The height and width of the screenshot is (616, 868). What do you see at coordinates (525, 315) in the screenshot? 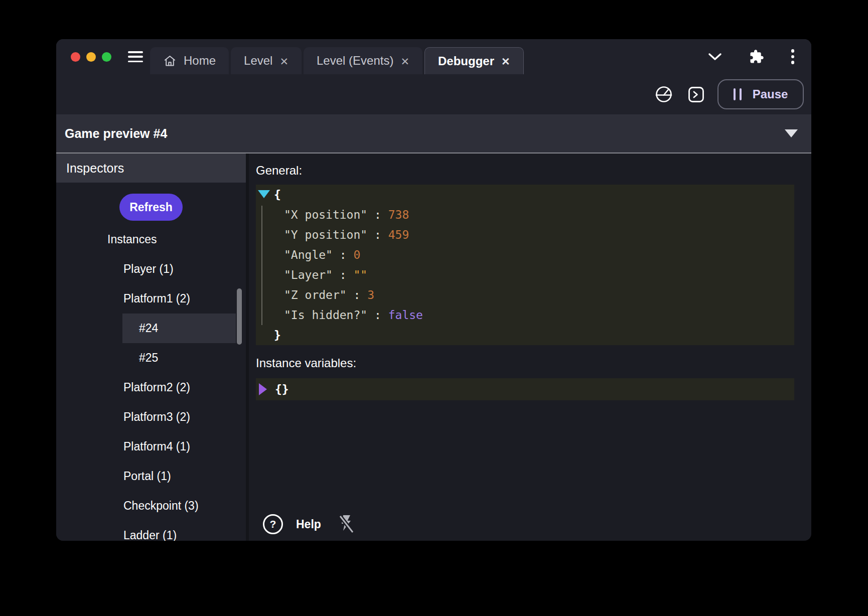
I see `json-row-is-hidden: "Is hidden?" : false` at bounding box center [525, 315].